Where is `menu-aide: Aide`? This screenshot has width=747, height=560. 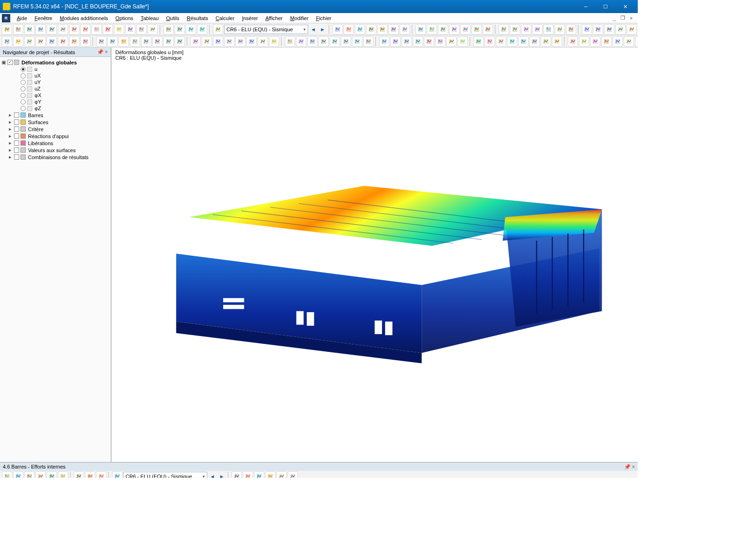
menu-aide: Aide is located at coordinates (22, 18).